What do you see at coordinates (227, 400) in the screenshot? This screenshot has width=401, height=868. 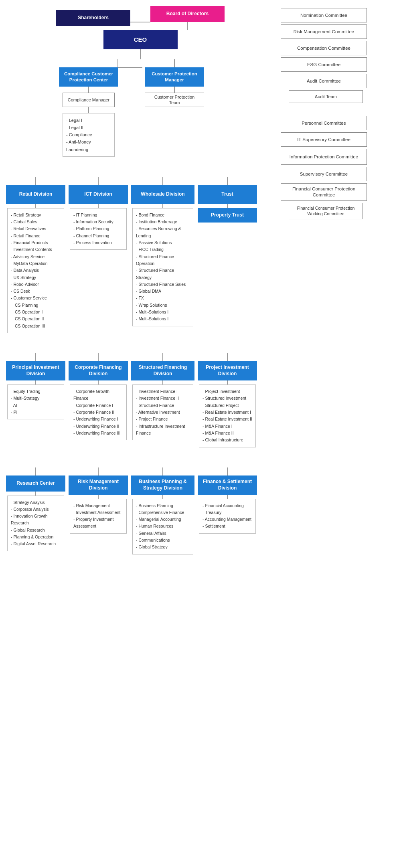 I see `proj-invest-node: Project Investment Division - Project In…` at bounding box center [227, 400].